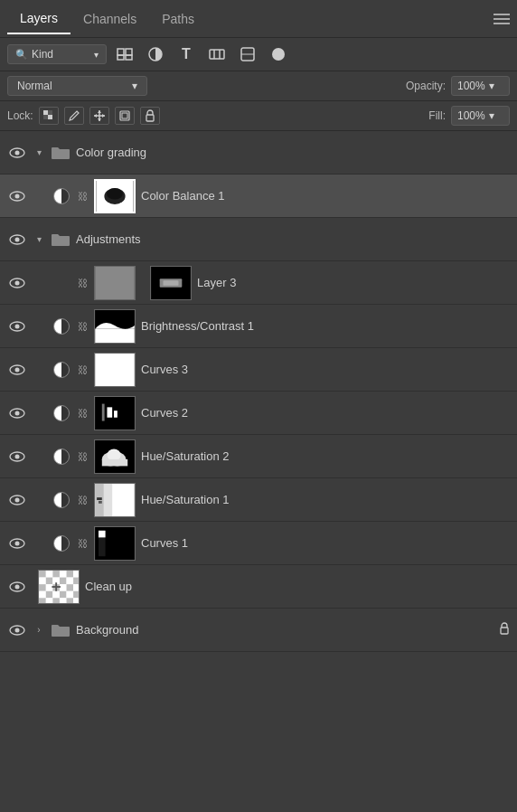  What do you see at coordinates (258, 283) in the screenshot?
I see `layer-row: ⛓ Layer 3` at bounding box center [258, 283].